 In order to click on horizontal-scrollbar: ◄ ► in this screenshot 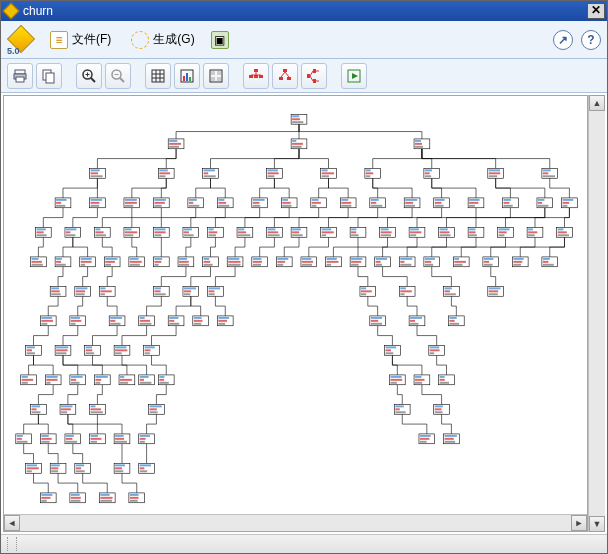, I will do `click(296, 522)`.